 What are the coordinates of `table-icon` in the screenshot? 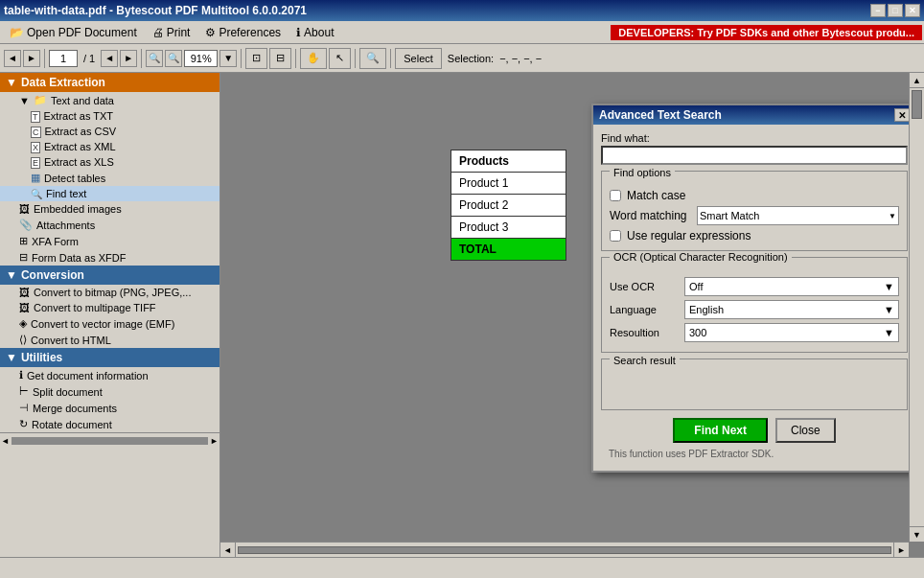 It's located at (35, 178).